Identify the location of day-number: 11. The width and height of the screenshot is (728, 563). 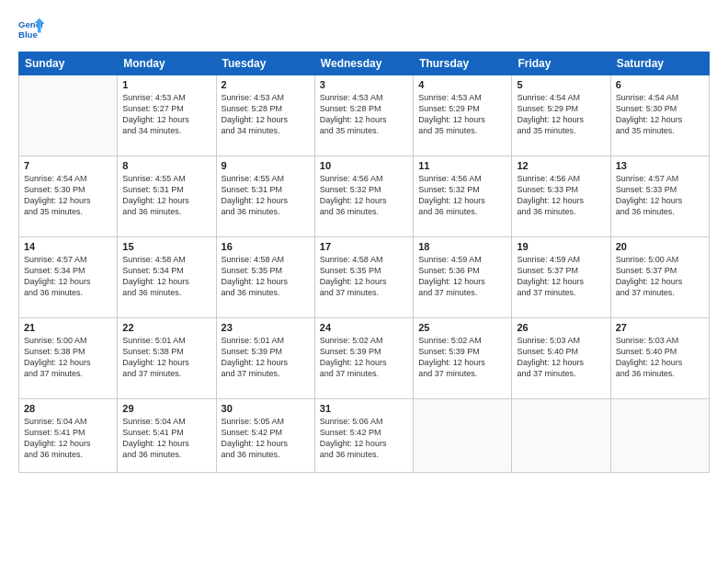
(462, 166).